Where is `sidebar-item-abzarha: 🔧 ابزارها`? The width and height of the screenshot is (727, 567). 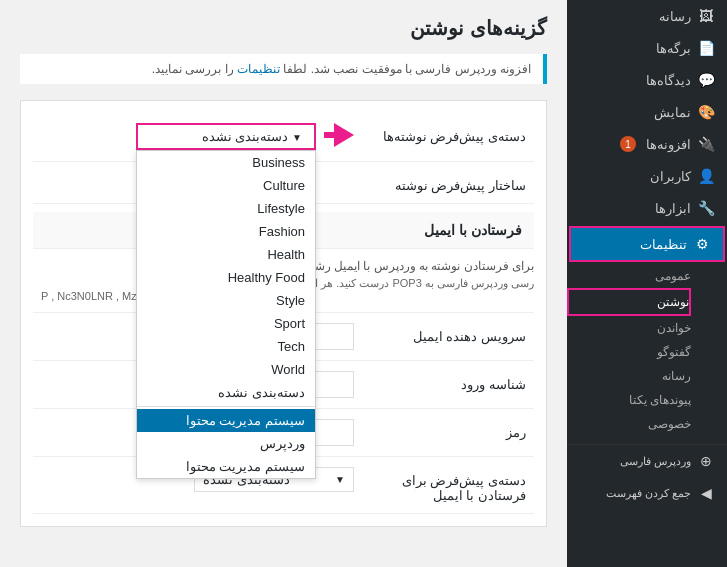
sidebar-item-abzarha: 🔧 ابزارها is located at coordinates (647, 208).